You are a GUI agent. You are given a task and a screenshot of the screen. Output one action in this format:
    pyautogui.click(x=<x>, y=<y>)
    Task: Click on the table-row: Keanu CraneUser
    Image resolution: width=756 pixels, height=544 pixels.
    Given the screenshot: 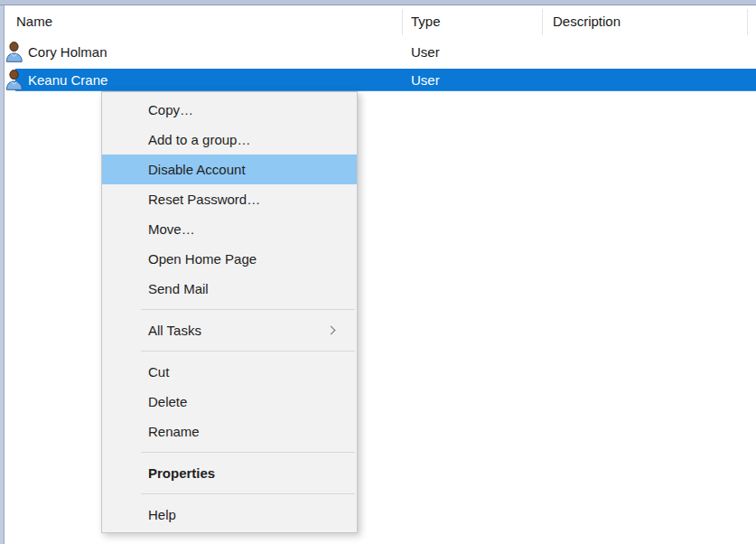 What is the action you would take?
    pyautogui.click(x=386, y=80)
    